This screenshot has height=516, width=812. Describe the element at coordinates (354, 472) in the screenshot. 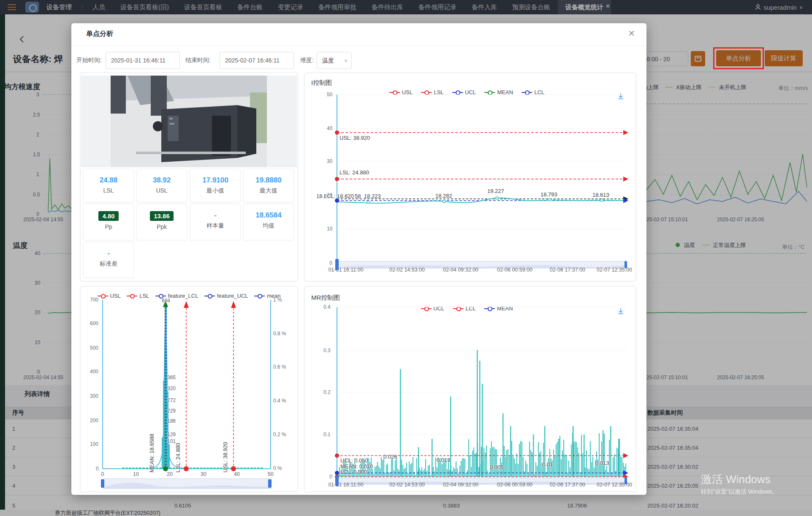

I see `lcl-line-label: LCL: 0.000` at that location.